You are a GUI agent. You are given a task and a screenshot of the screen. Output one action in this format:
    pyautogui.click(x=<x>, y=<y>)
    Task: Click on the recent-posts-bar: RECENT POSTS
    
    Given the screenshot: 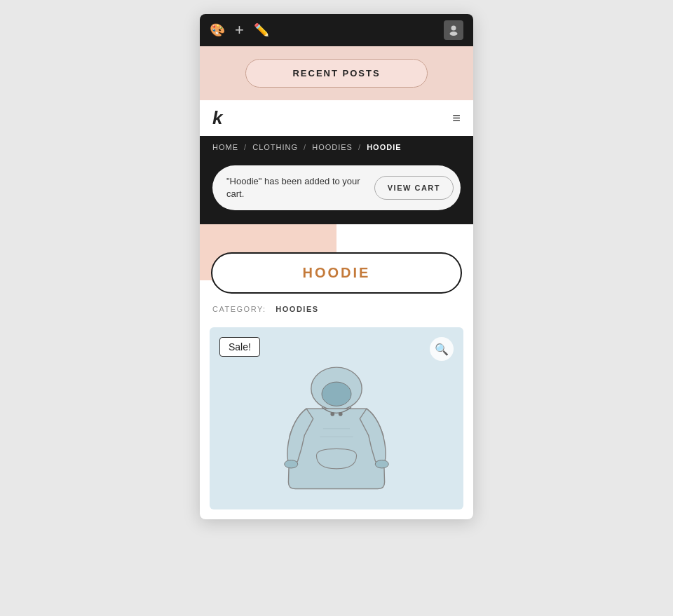 What is the action you would take?
    pyautogui.click(x=336, y=73)
    